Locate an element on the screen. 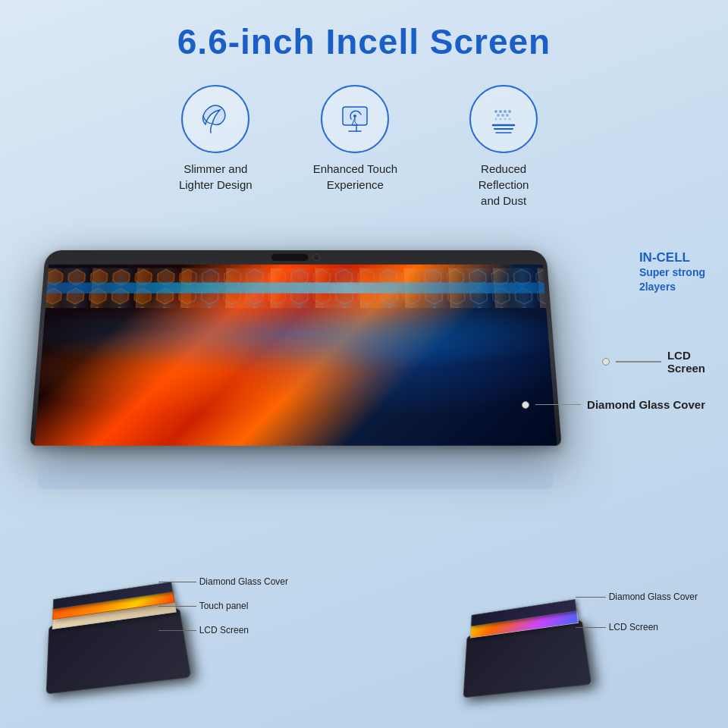  left-labels: Diamond Glass Cover Touch panel LCD Scre… is located at coordinates (223, 606).